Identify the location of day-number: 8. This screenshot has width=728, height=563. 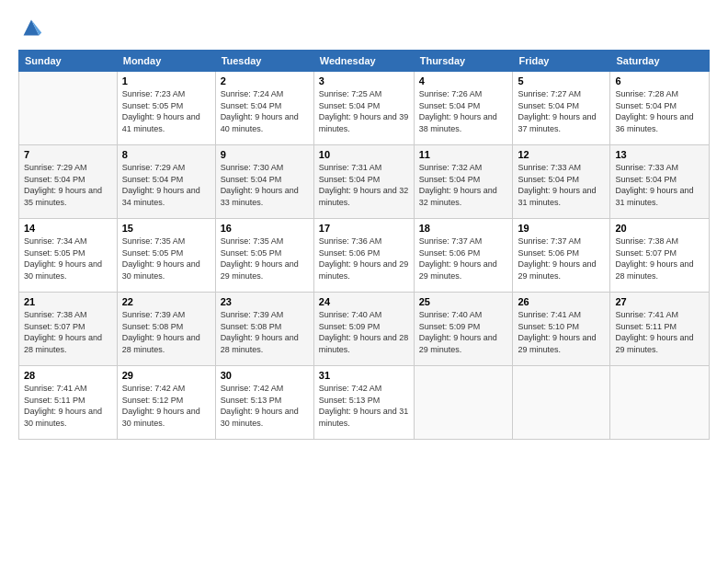
(166, 155).